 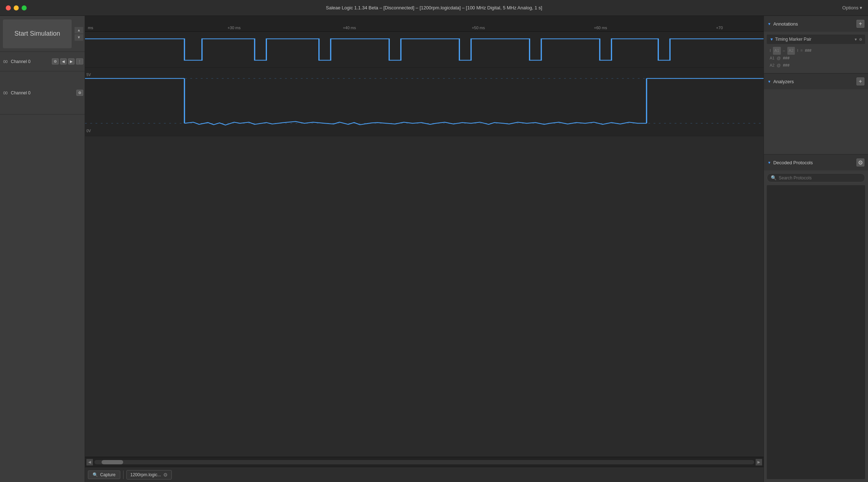 What do you see at coordinates (104, 475) in the screenshot?
I see `capture-tab: 🔍 Capture` at bounding box center [104, 475].